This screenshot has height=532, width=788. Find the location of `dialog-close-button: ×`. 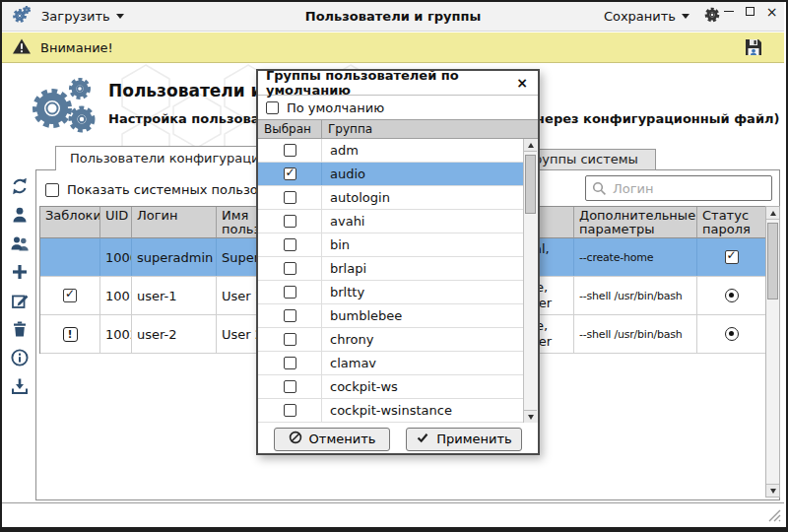

dialog-close-button: × is located at coordinates (522, 83).